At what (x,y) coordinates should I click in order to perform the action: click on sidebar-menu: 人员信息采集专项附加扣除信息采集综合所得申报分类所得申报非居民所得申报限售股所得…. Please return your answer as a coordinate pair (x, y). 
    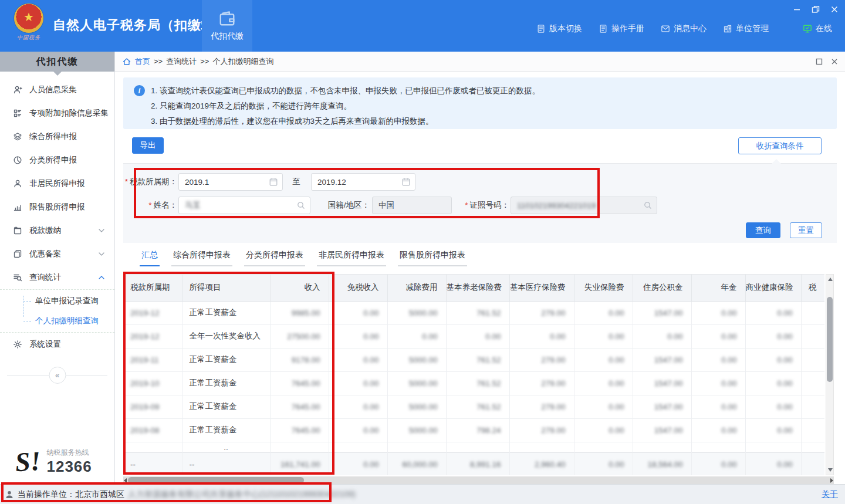
    Looking at the image, I should click on (58, 217).